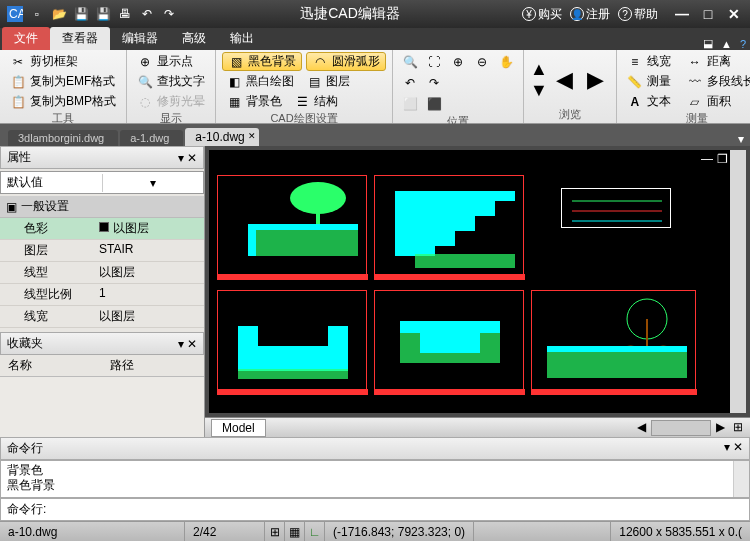  I want to click on title-right: ¥购买 👤注册 ?帮助 — □ ✕, so click(633, 14).